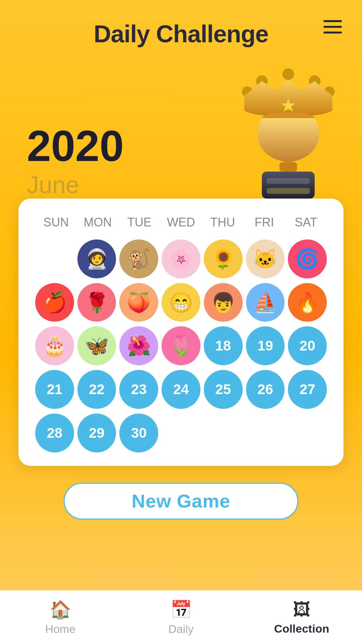 This screenshot has width=362, height=644. I want to click on nav-item-collection: 🖼Collection, so click(302, 617).